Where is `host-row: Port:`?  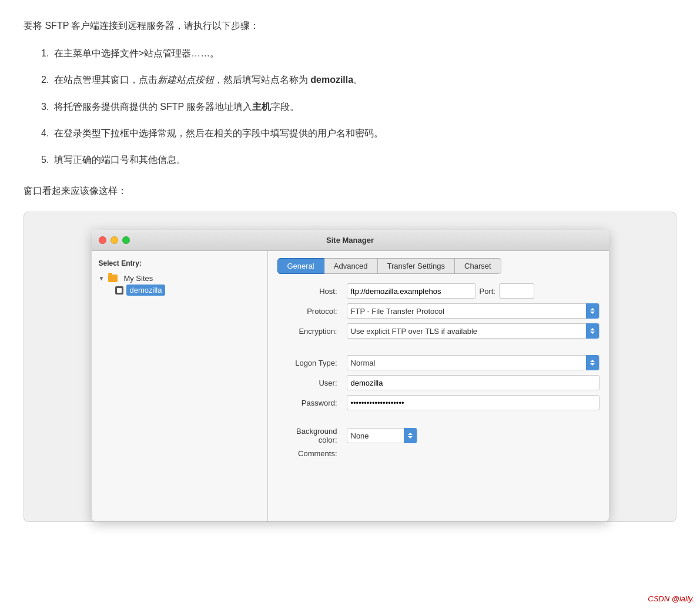
host-row: Port: is located at coordinates (473, 291).